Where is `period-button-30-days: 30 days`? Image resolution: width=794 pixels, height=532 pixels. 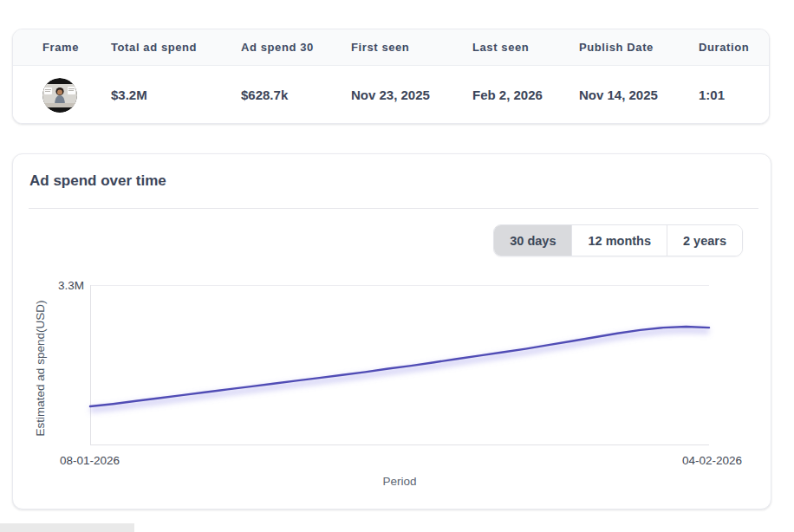
period-button-30-days: 30 days is located at coordinates (532, 241).